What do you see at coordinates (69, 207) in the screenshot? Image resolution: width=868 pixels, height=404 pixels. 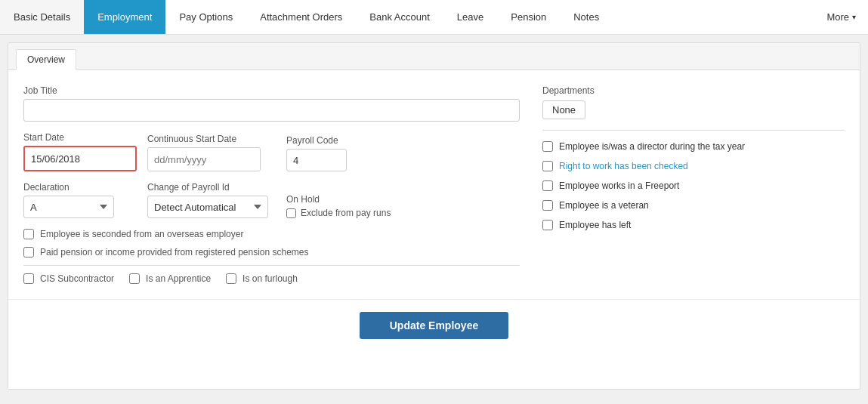 I see `declaration-select: A B C` at bounding box center [69, 207].